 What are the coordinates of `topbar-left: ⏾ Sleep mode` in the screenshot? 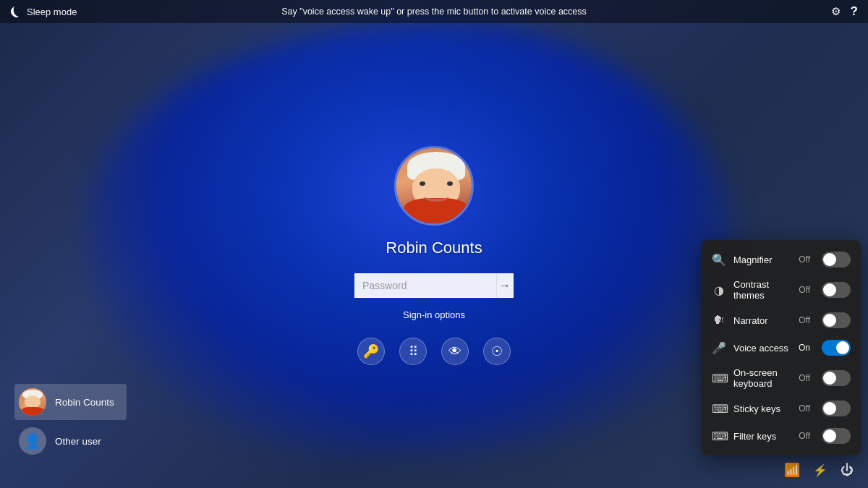 It's located at (43, 12).